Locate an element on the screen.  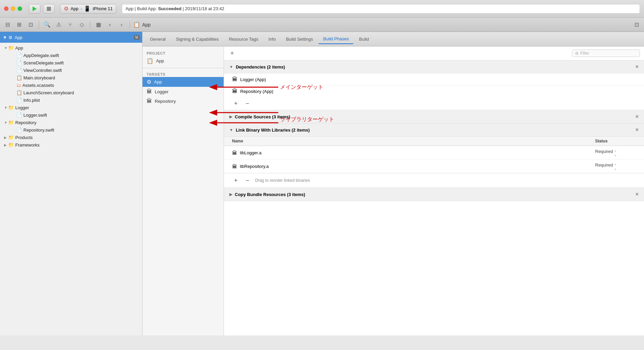
dependencies-toggle: ▼ is located at coordinates (231, 67).